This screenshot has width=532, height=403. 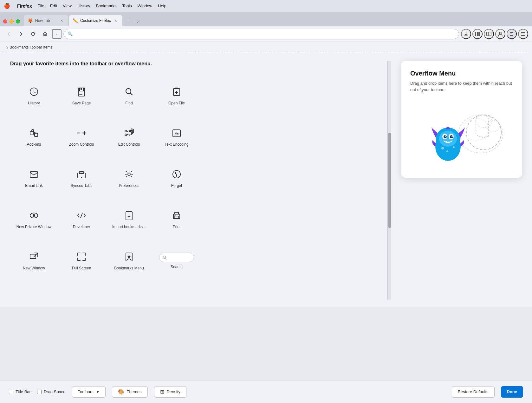 I want to click on tab-bar: 🦊 New Tab ✕ ✏️ Customize Firefox ✕ ＋ ⌄, so click(x=266, y=19).